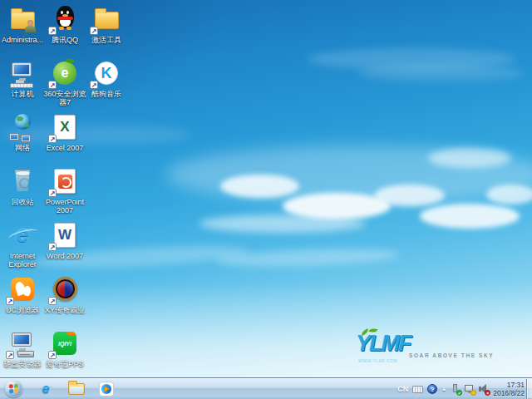 This screenshot has width=532, height=399. What do you see at coordinates (470, 389) in the screenshot?
I see `network-warning-icon` at bounding box center [470, 389].